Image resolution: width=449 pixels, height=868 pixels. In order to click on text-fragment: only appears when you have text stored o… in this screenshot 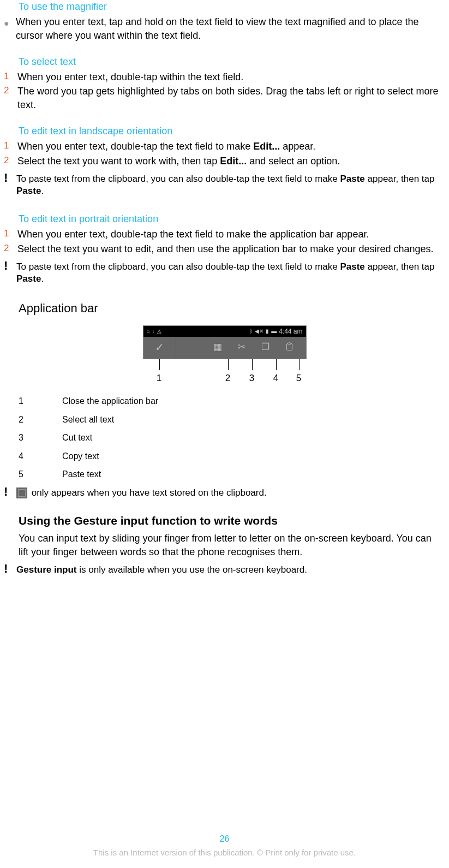, I will do `click(148, 492)`.